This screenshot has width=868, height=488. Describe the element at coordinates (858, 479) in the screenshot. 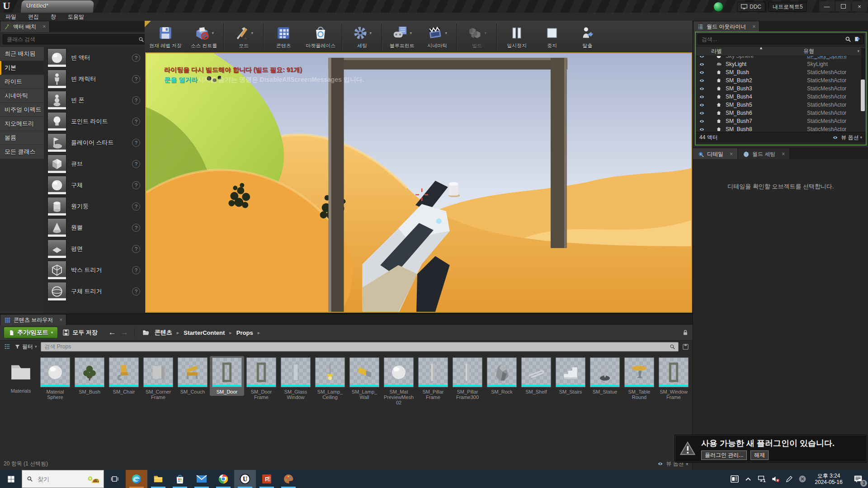

I see `action-center-button: 3` at that location.